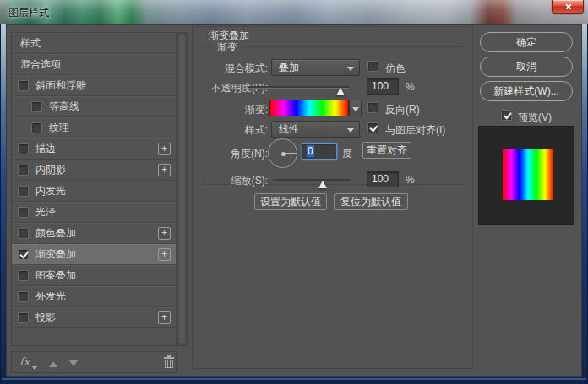 This screenshot has width=588, height=384. What do you see at coordinates (51, 191) in the screenshot?
I see `sidebar-item-label: 内发光` at bounding box center [51, 191].